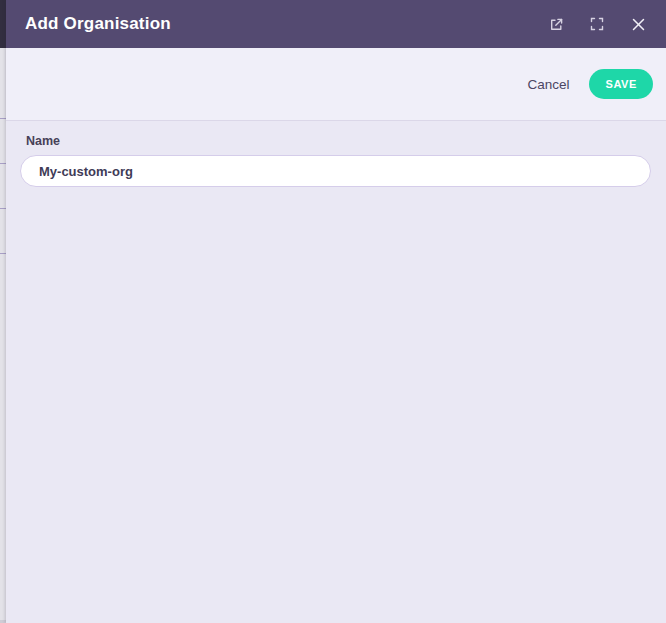  What do you see at coordinates (336, 171) in the screenshot?
I see `name-input` at bounding box center [336, 171].